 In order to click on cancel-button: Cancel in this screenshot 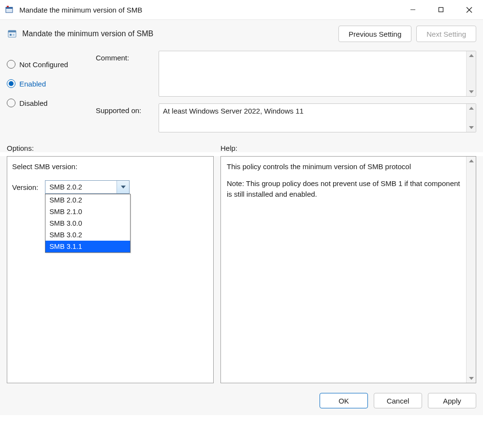, I will do `click(398, 401)`.